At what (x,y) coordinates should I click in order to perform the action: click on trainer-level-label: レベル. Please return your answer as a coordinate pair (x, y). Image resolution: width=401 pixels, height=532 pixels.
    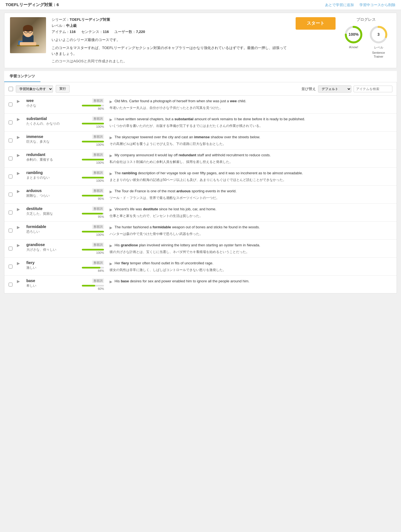
    Looking at the image, I should click on (379, 48).